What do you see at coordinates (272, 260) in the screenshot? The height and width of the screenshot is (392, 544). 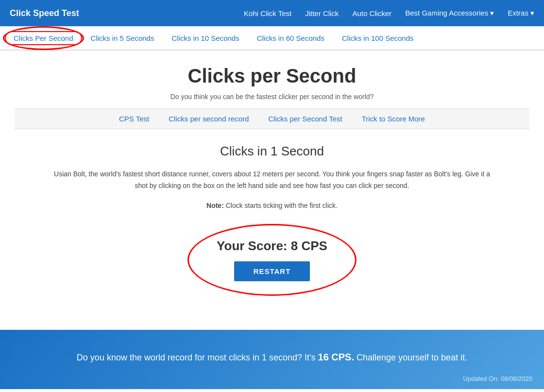 I see `score-oval` at bounding box center [272, 260].